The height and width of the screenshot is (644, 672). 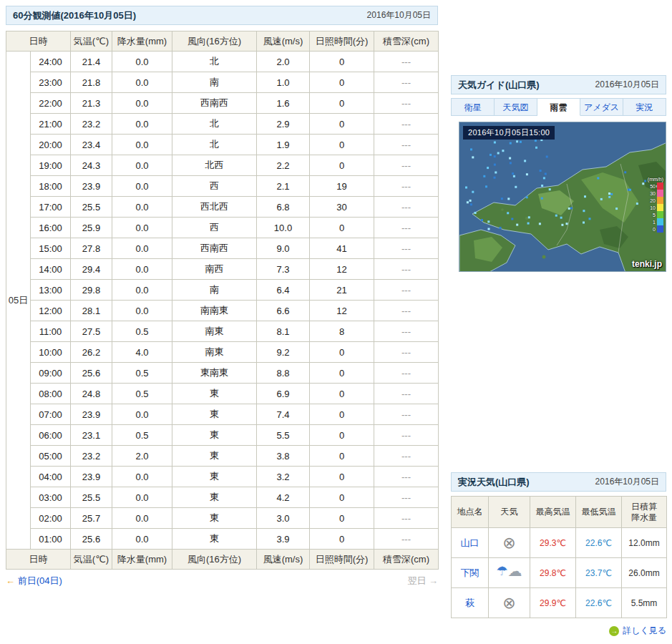 What do you see at coordinates (470, 572) in the screenshot?
I see `location-link: 下関` at bounding box center [470, 572].